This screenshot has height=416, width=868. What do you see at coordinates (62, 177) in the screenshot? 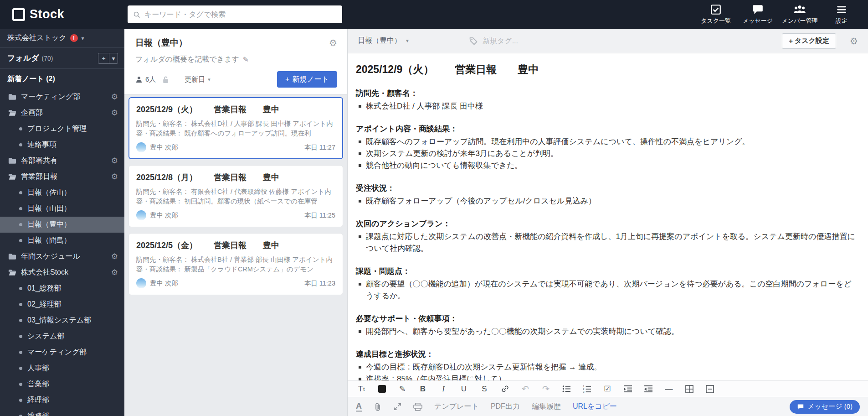
I see `sidebar-folder: 営業部日報 ⚙` at bounding box center [62, 177].